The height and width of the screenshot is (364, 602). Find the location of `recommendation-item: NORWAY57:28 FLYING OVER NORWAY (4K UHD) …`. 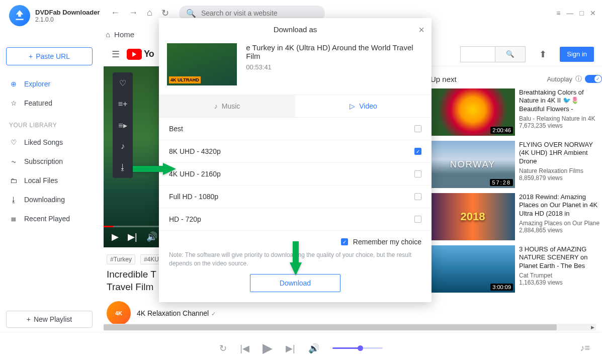

recommendation-item: NORWAY57:28 FLYING OVER NORWAY (4K UHD) … is located at coordinates (516, 164).